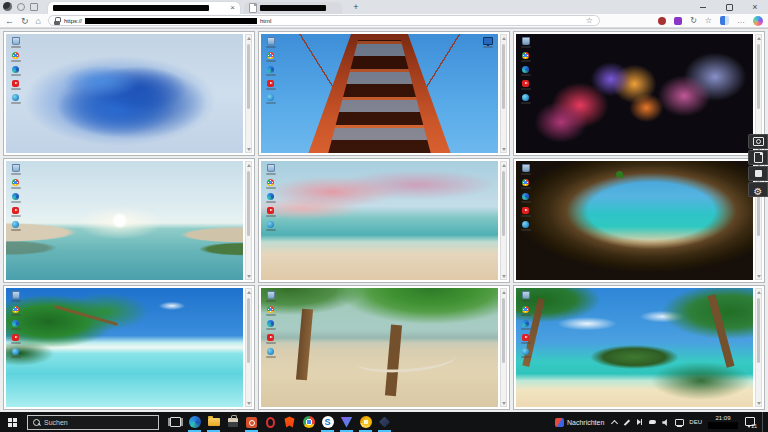  Describe the element at coordinates (366, 422) in the screenshot. I see `taskbar-app-chrome-canary` at that location.